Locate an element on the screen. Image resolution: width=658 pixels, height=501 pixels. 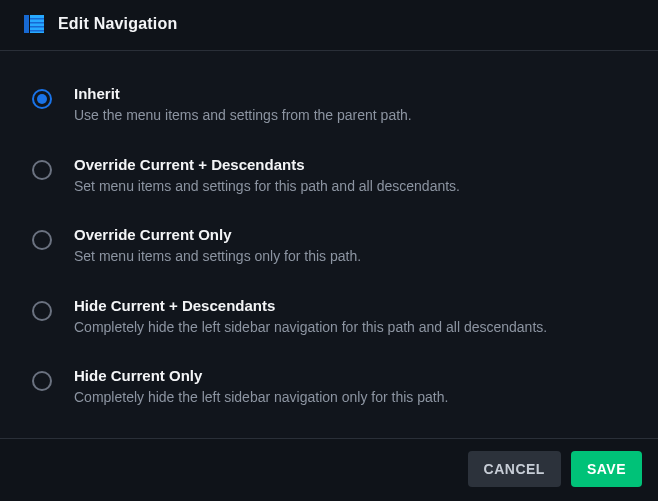
option-description: Set menu items and settings only for thi… is located at coordinates (218, 257).